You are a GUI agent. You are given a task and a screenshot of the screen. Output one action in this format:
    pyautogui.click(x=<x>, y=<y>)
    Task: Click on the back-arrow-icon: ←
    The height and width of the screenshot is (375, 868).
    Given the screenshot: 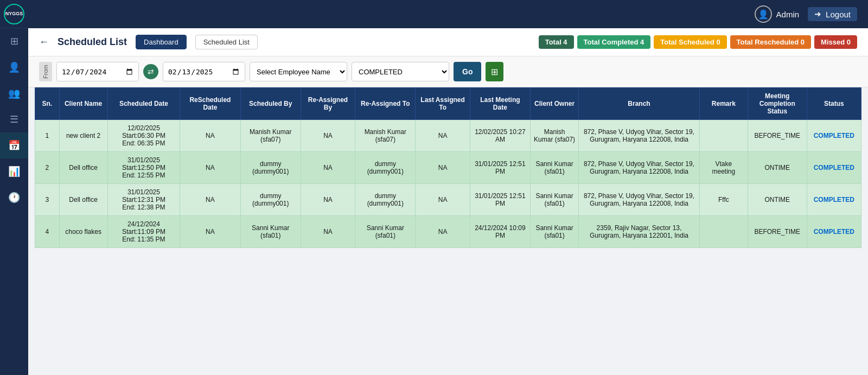 What is the action you would take?
    pyautogui.click(x=44, y=42)
    